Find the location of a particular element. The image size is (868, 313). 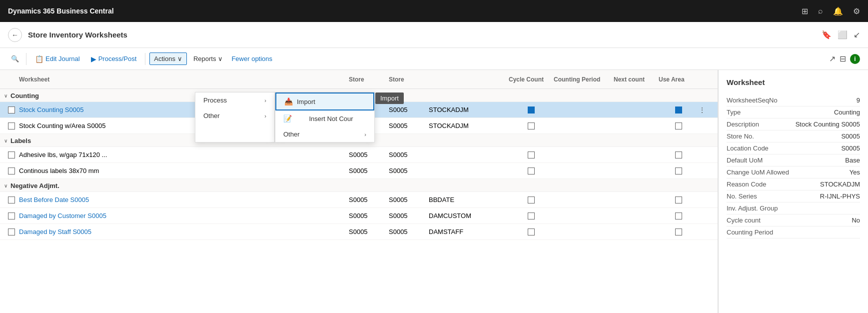

row-worksheet-name: Adhesive lbs, w/gap 71x120 ... is located at coordinates (184, 155).